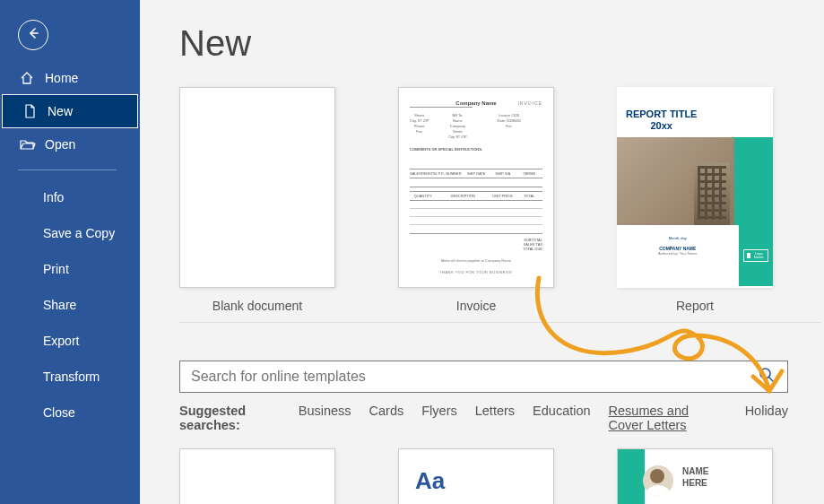  Describe the element at coordinates (502, 43) in the screenshot. I see `page-title: New` at that location.